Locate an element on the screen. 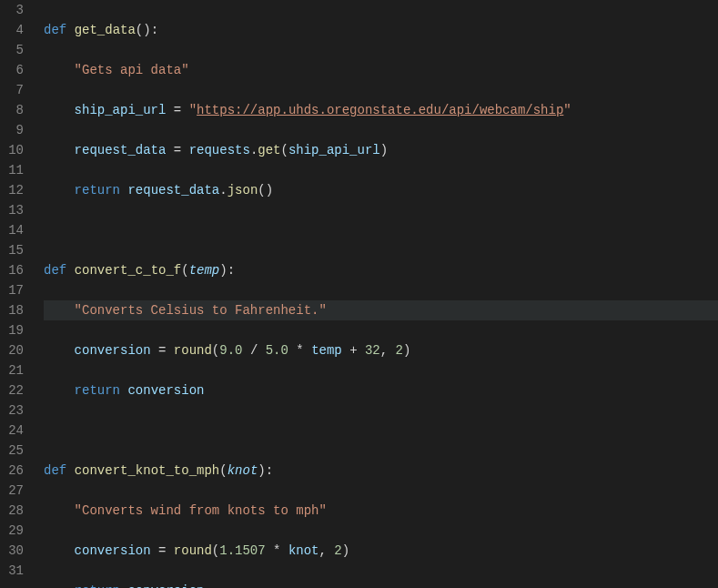  line-number: 11 is located at coordinates (12, 170).